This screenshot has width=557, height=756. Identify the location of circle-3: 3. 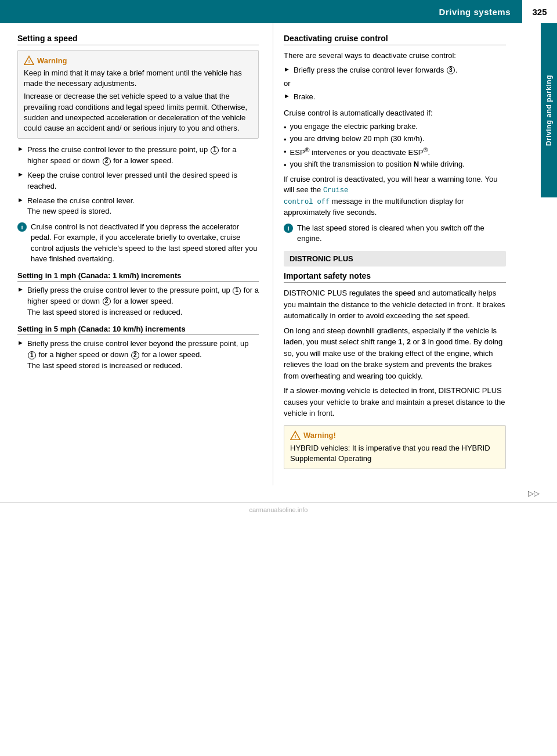
(451, 70).